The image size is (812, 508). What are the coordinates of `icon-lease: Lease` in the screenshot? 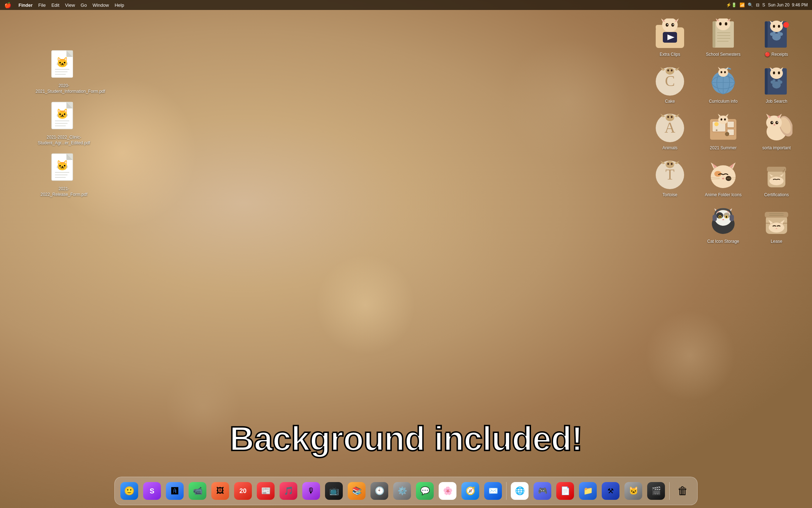 It's located at (776, 225).